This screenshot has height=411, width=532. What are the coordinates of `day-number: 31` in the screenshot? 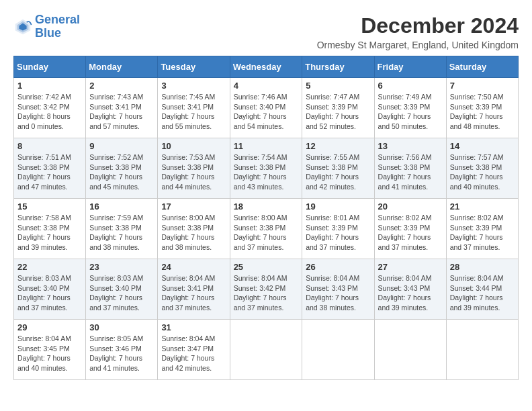 It's located at (193, 328).